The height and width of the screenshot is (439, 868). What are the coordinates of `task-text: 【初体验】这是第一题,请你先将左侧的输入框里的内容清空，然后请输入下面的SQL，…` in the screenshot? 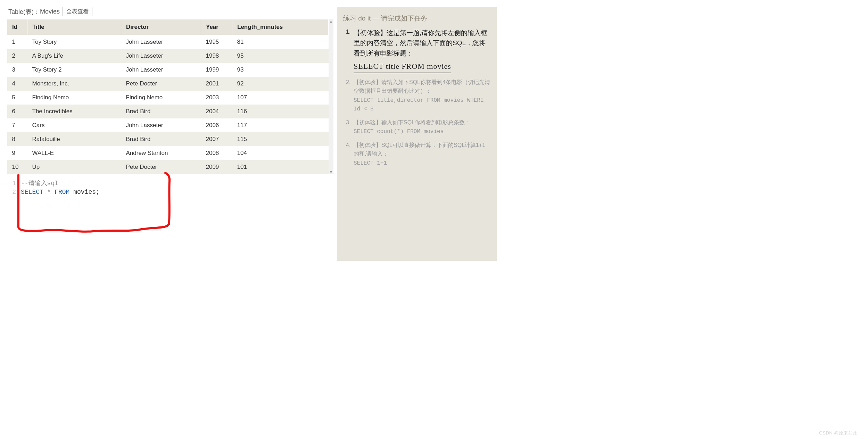 It's located at (422, 43).